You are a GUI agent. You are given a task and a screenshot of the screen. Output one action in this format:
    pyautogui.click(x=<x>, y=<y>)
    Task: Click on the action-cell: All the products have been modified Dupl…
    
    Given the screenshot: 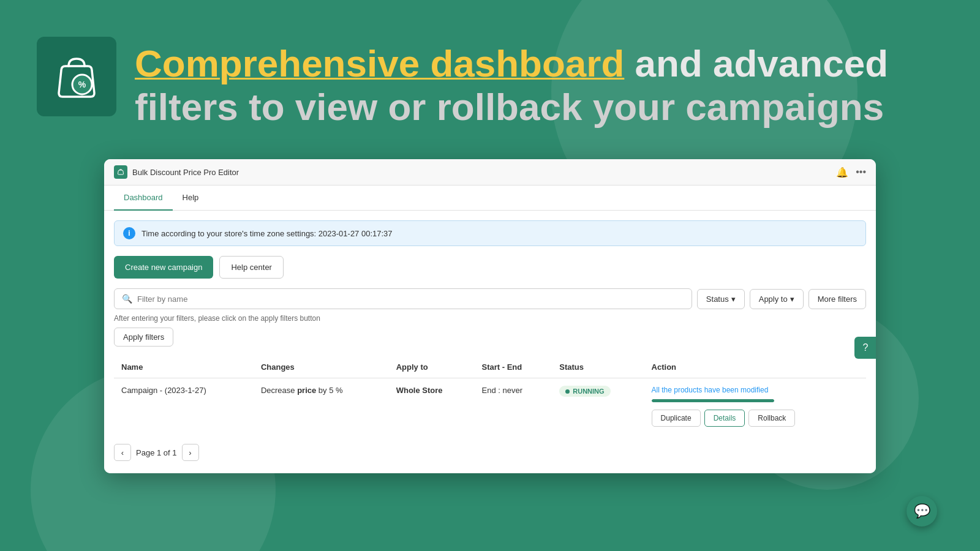 What is the action you would take?
    pyautogui.click(x=755, y=407)
    